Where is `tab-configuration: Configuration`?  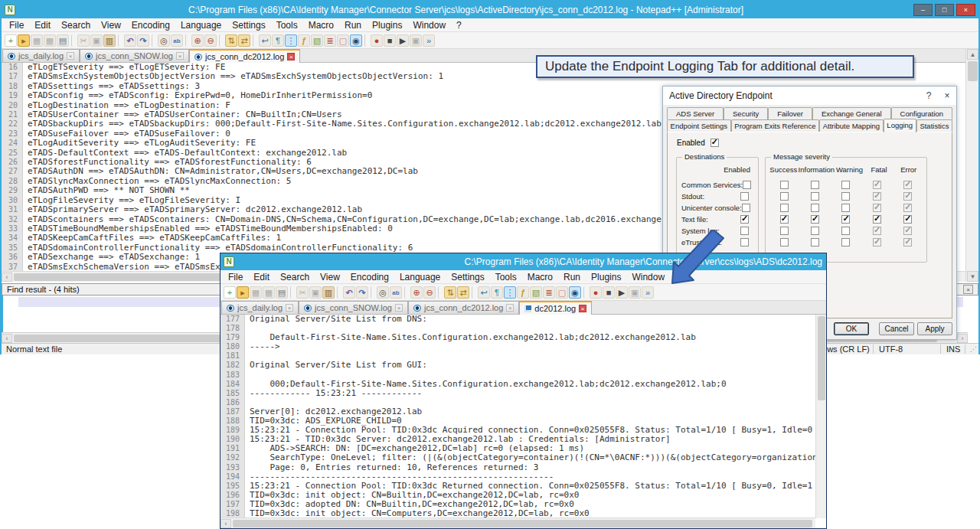
tab-configuration: Configuration is located at coordinates (922, 113).